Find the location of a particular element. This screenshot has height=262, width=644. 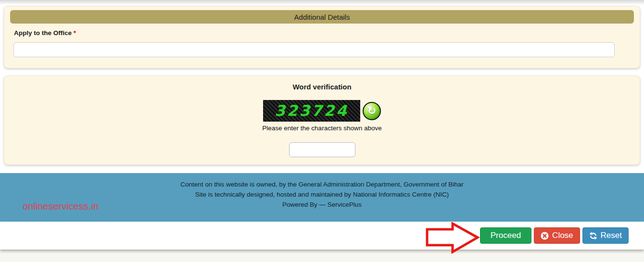

refresh-icon is located at coordinates (593, 236).